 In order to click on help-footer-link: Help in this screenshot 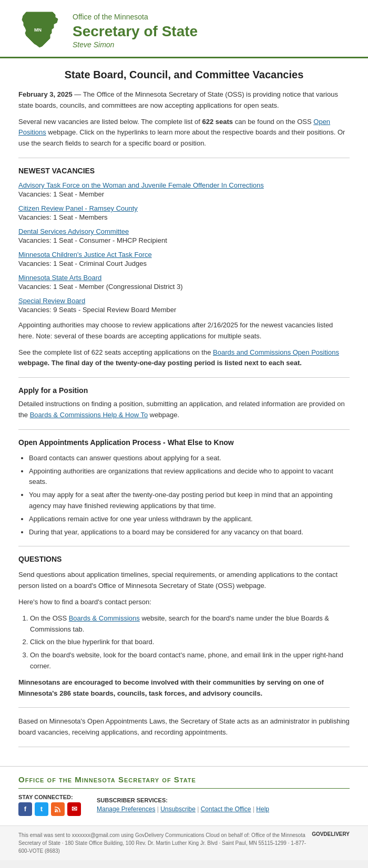, I will do `click(263, 809)`.